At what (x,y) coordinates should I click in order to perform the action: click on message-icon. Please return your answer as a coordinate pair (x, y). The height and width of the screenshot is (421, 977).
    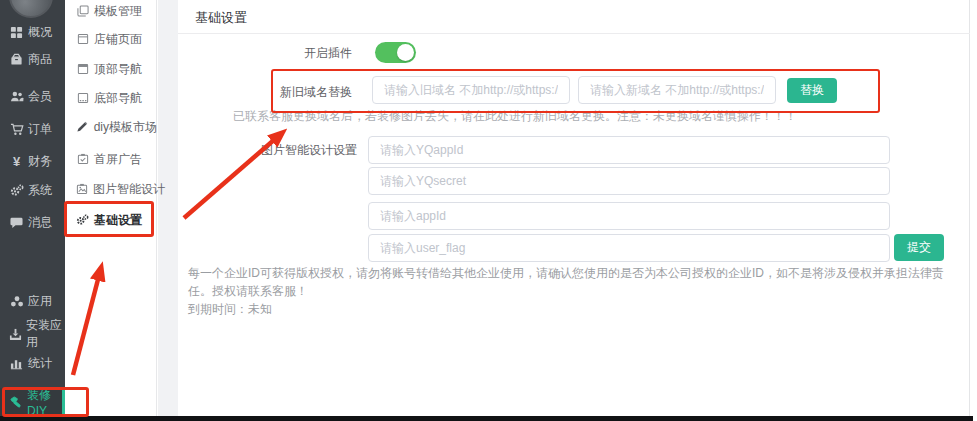
    Looking at the image, I should click on (16, 222).